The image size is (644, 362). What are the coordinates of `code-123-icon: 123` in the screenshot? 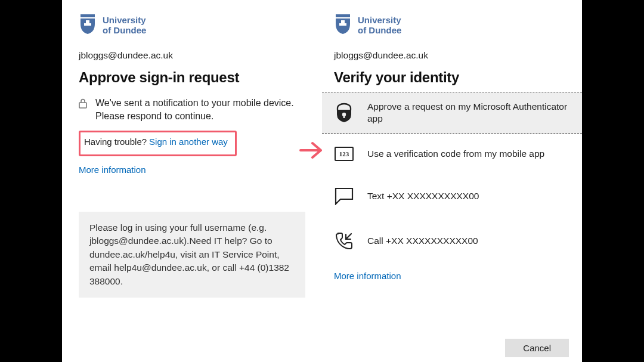 It's located at (344, 154).